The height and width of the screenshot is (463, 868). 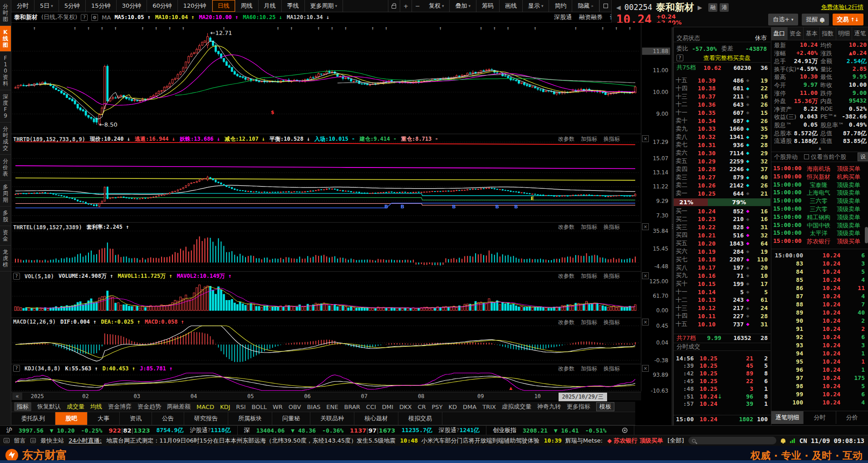 I want to click on tab-模拟交易: 模拟交易, so click(x=420, y=419).